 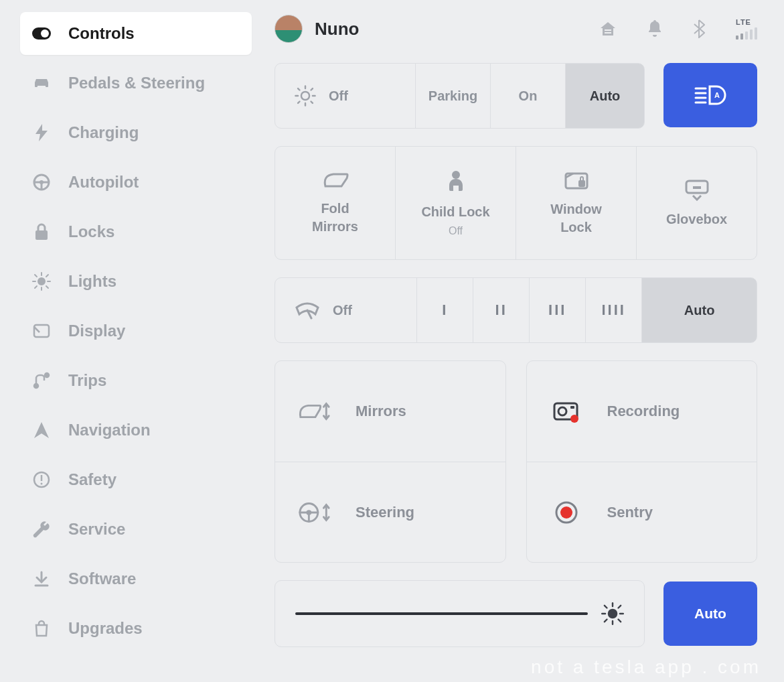 I want to click on brightness-row: Auto, so click(x=516, y=614).